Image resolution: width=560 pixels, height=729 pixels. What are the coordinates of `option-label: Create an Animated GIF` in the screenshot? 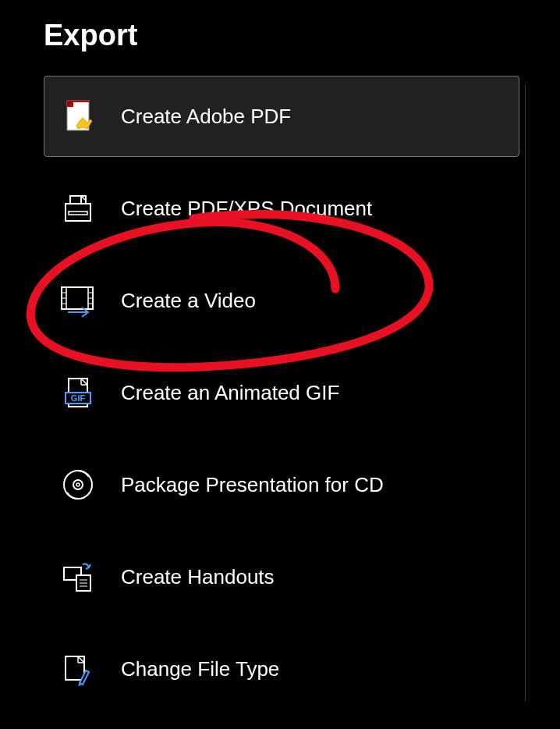 It's located at (230, 393).